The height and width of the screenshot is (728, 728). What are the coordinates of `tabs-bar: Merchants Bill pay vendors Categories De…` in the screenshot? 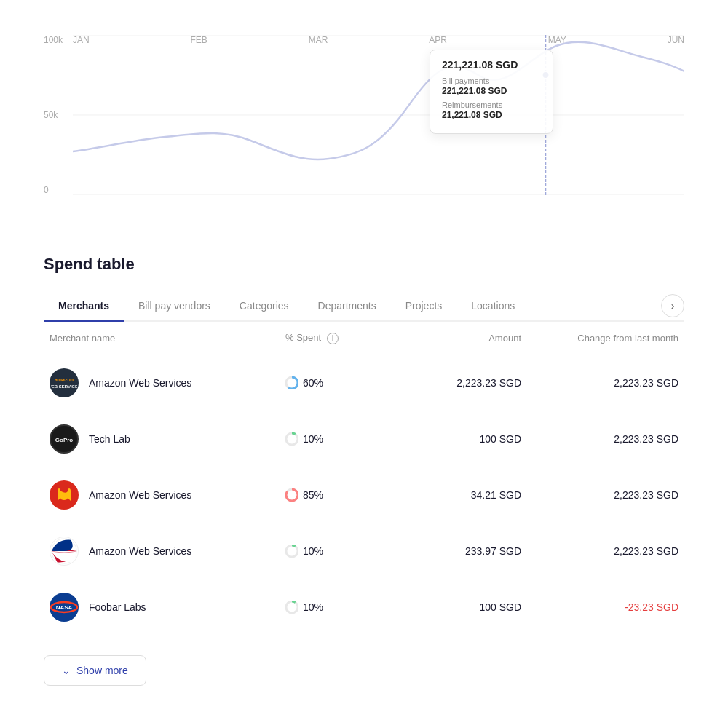 It's located at (364, 306).